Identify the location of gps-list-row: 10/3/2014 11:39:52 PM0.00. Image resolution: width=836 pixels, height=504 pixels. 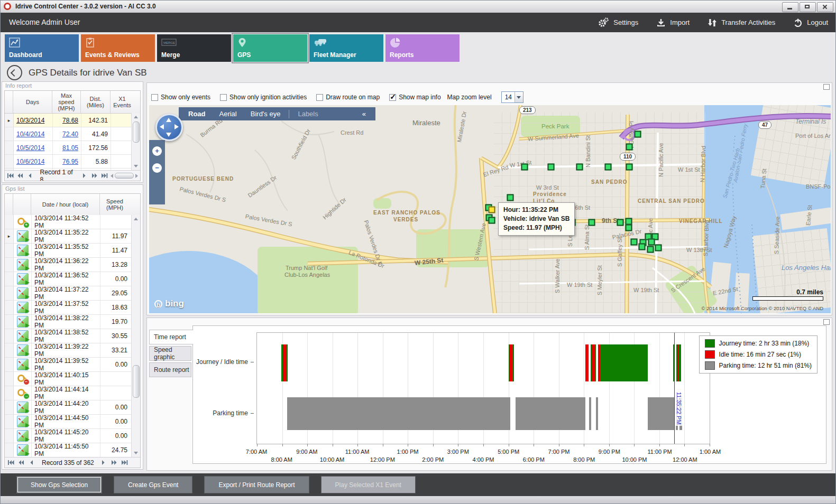
(68, 365).